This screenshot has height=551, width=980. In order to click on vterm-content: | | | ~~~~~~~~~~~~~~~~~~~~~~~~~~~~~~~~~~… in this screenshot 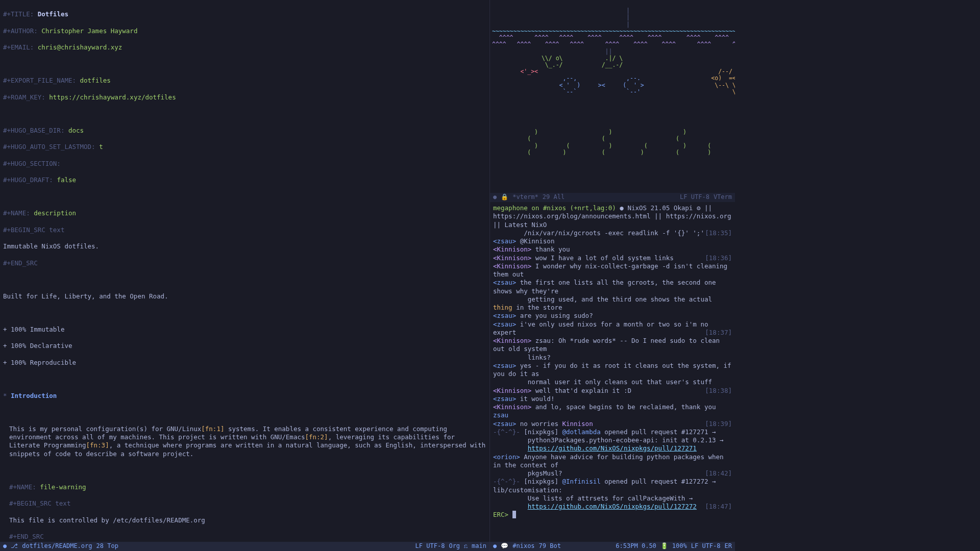, I will do `click(612, 82)`.